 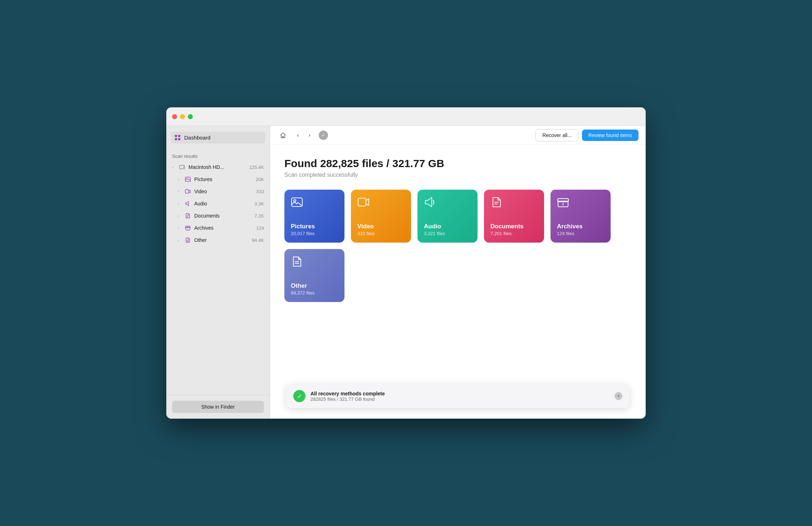 I want to click on video-card-icon, so click(x=381, y=203).